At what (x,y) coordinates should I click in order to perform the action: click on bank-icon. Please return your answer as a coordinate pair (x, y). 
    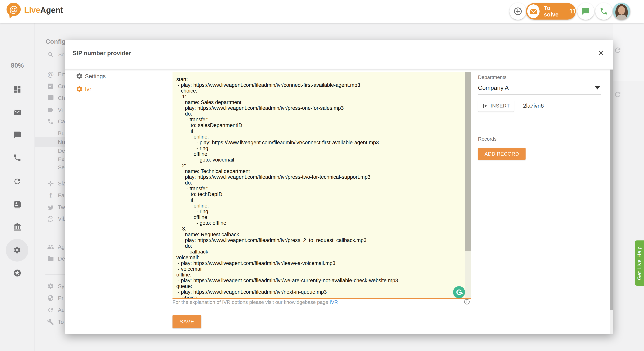
    Looking at the image, I should click on (17, 227).